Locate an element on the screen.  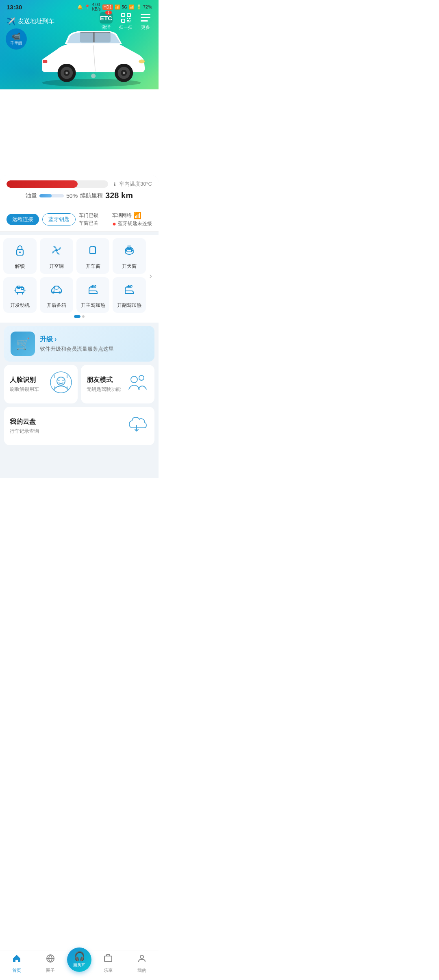
bt-key-button: 蓝牙钥匙 is located at coordinates (59, 219).